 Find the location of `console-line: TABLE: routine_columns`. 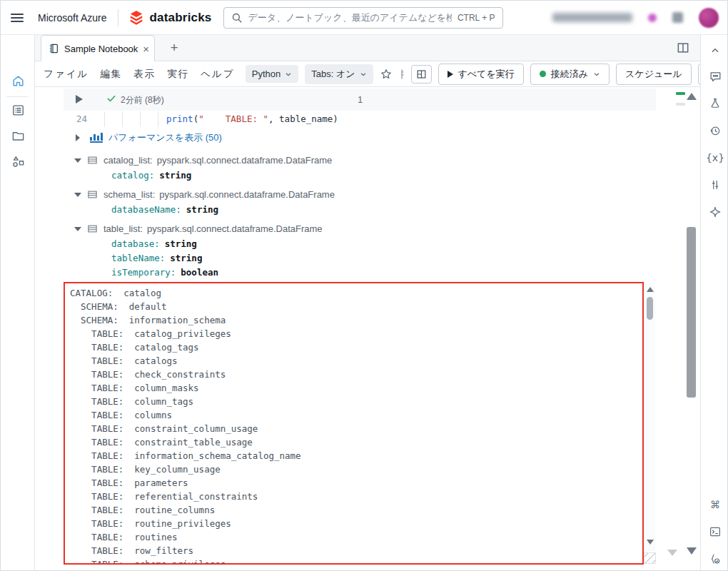

console-line: TABLE: routine_columns is located at coordinates (356, 510).